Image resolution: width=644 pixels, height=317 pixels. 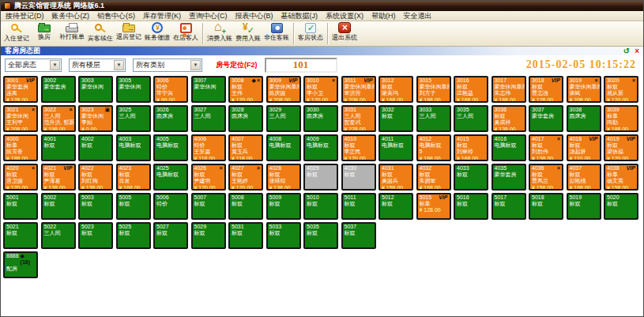 What do you see at coordinates (396, 119) in the screenshot?
I see `room-cell: 3032标双` at bounding box center [396, 119].